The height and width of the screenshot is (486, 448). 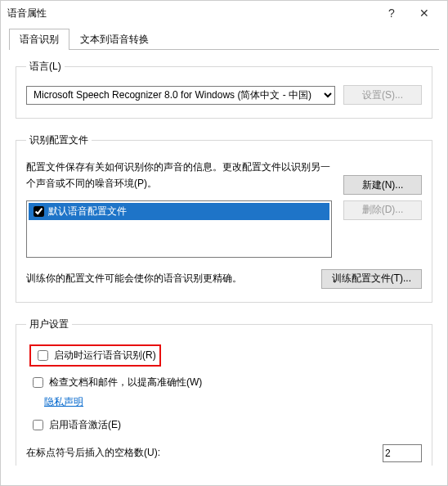 I want to click on profile-desc: 配置文件保存有关如何识别你的声音的信息。更改配置文件以识别另一个声音或不同的噪音…, so click(x=179, y=175).